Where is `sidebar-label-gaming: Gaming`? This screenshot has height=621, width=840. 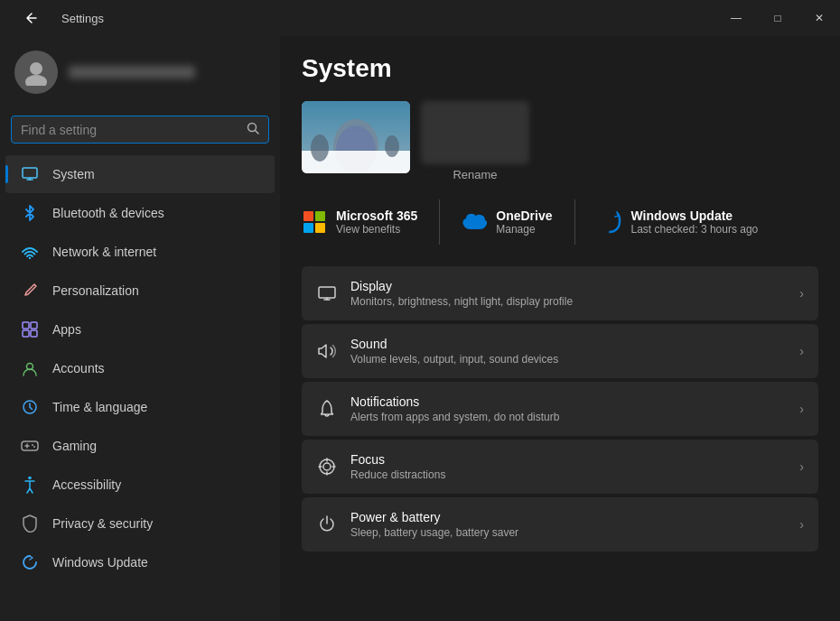
sidebar-label-gaming: Gaming is located at coordinates (74, 446).